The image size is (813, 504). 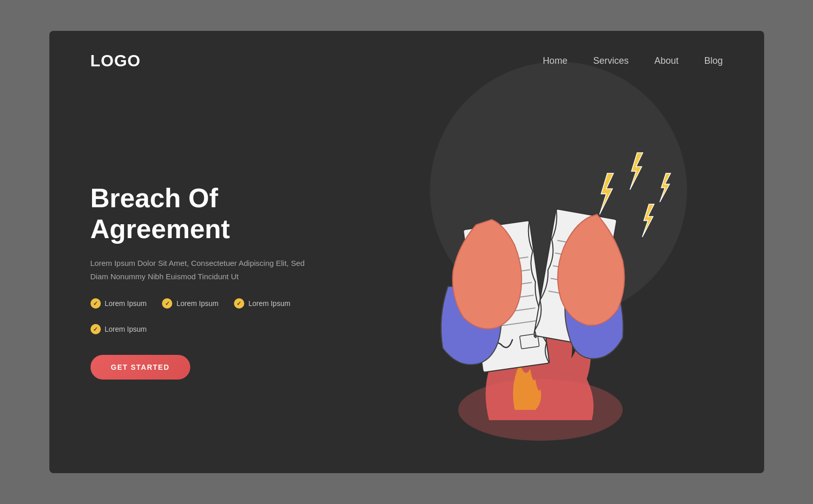 What do you see at coordinates (555, 61) in the screenshot?
I see `nav-item-home: Home` at bounding box center [555, 61].